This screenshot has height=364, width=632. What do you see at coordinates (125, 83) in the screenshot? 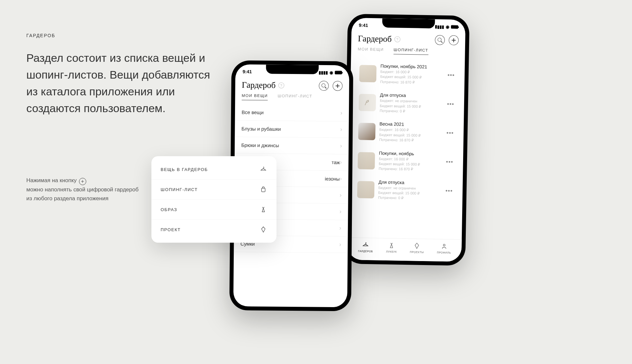
I see `section-headline: Раздел состоит из списка вещей и шопинг-…` at bounding box center [125, 83].